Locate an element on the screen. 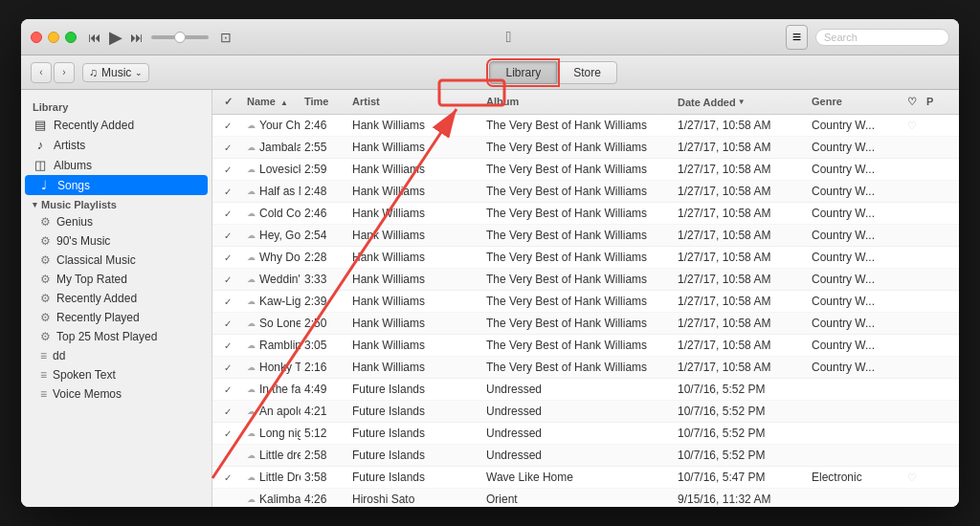 This screenshot has width=980, height=526. rewind-button: ⏮ is located at coordinates (95, 37).